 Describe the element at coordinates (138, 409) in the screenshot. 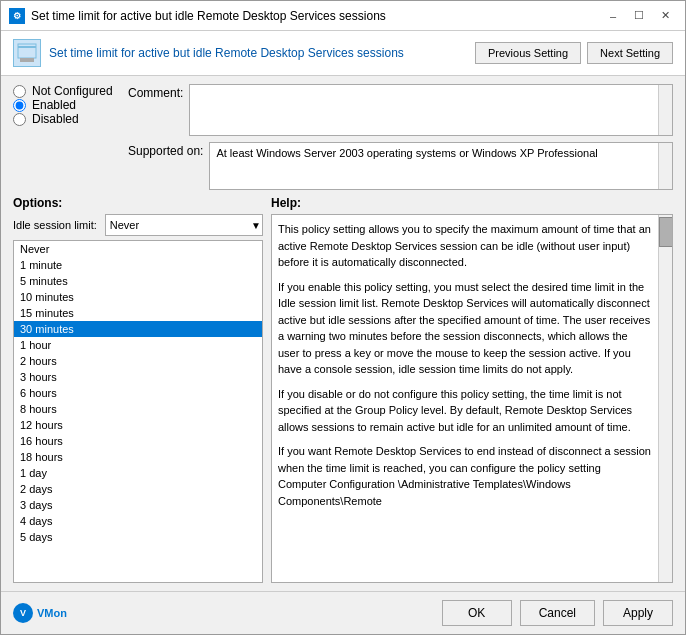

I see `dropdown-item: 8 hours` at that location.